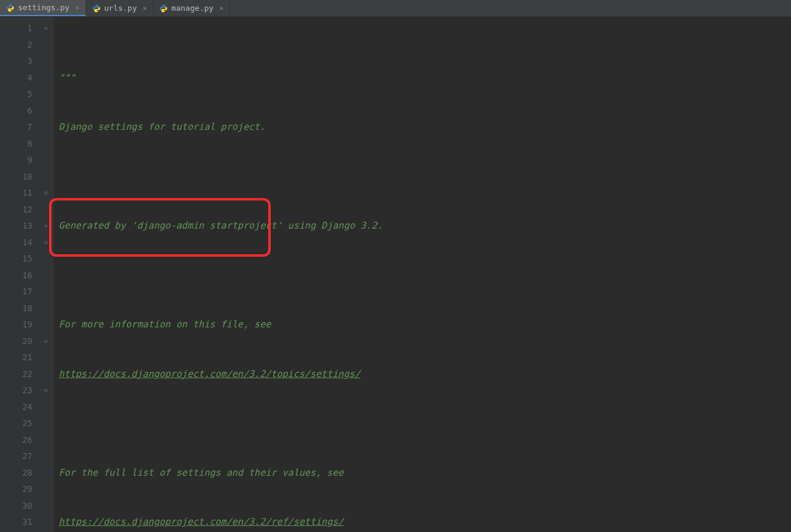  What do you see at coordinates (26, 193) in the screenshot?
I see `line-number: 11` at bounding box center [26, 193].